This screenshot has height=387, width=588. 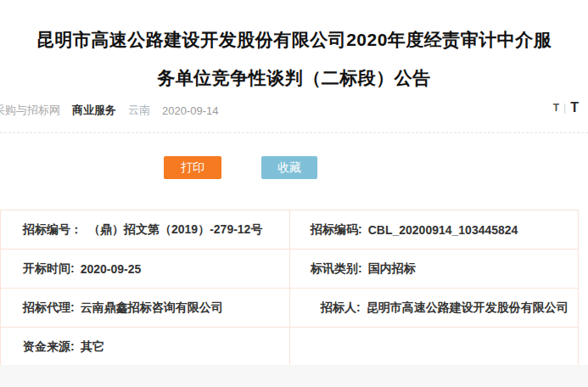 What do you see at coordinates (49, 269) in the screenshot?
I see `open-date-label: 开标时间:` at bounding box center [49, 269].